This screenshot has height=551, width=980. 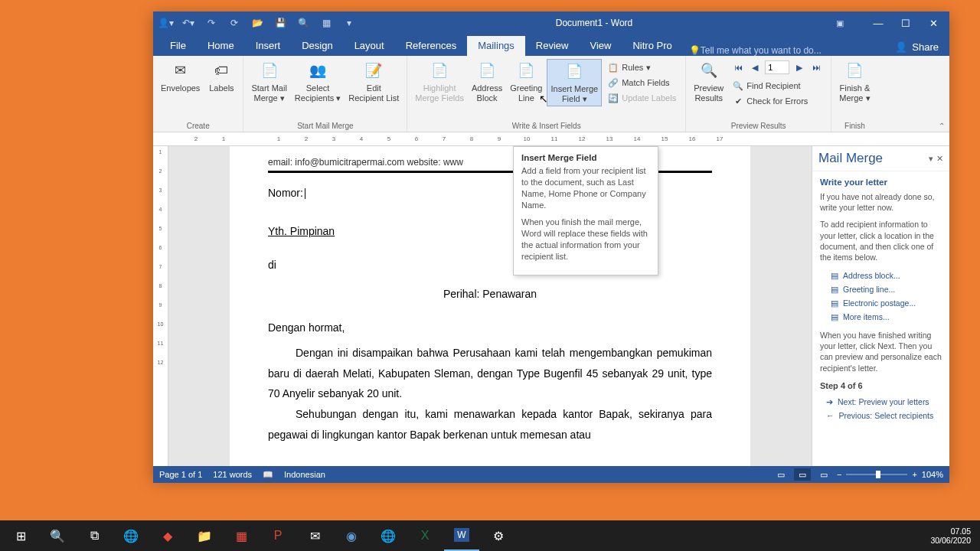 What do you see at coordinates (431, 46) in the screenshot?
I see `tab-references: References` at bounding box center [431, 46].